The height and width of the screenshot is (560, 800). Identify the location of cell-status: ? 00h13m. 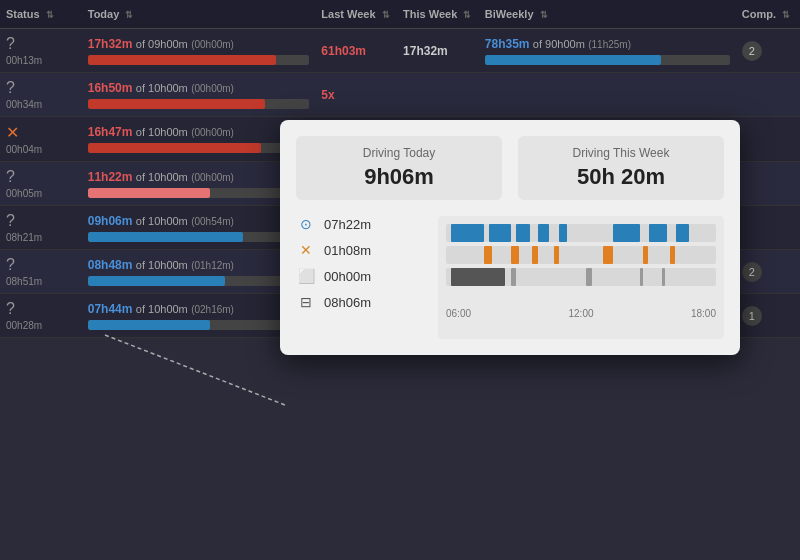
(41, 51).